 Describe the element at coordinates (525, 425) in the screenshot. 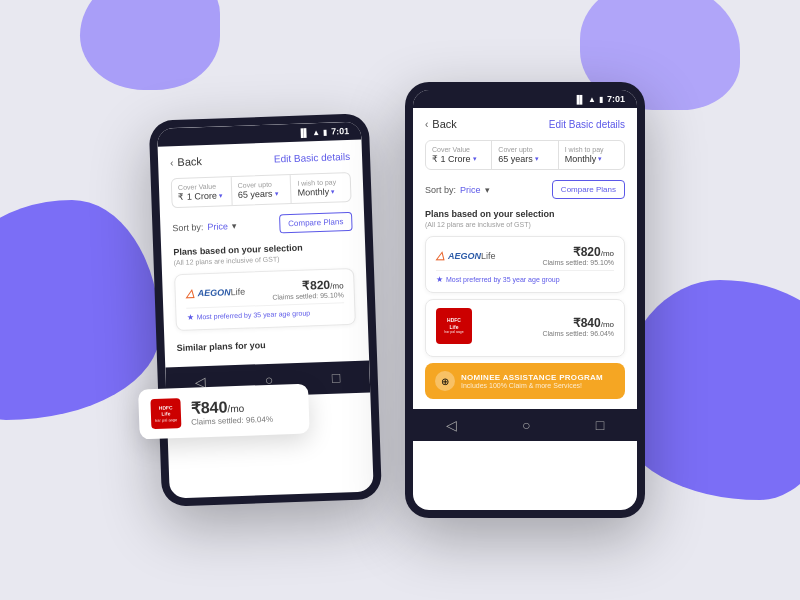

I see `bottom-nav-right: ◁ ○ □` at that location.